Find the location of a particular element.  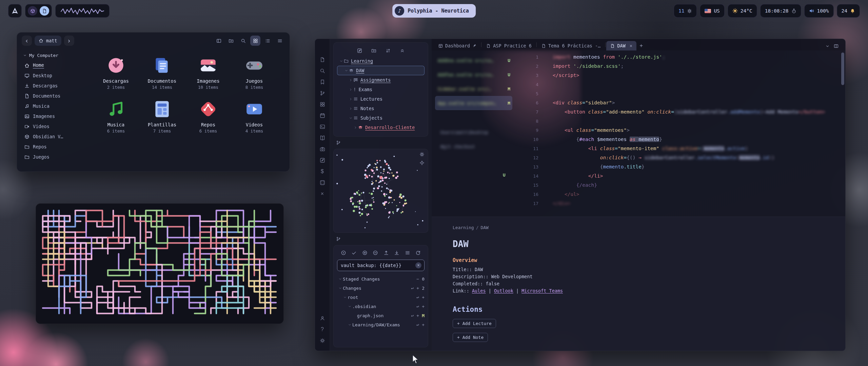

git-refresh-button is located at coordinates (418, 253).